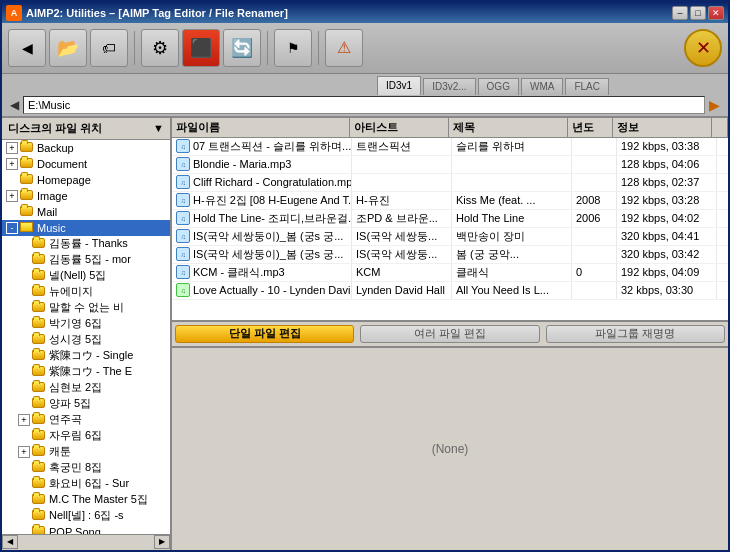 This screenshot has height=552, width=730. Describe the element at coordinates (262, 254) in the screenshot. I see `cell-filename-6: ♫ IS(국악 세쌍둥이)_봄 (궁s 궁...` at that location.